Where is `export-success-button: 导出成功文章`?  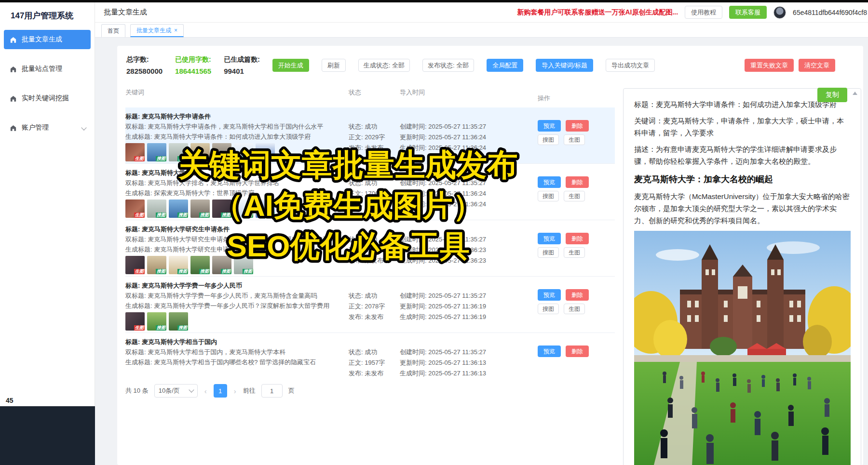 export-success-button: 导出成功文章 is located at coordinates (630, 66).